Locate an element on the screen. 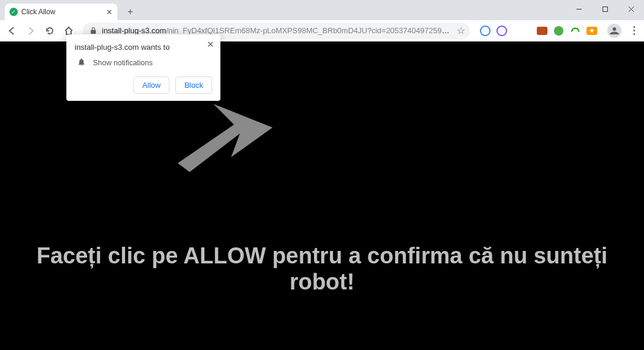 This screenshot has height=350, width=644. page-headline: Faceți clic pe ALLOW pentru a confirma c… is located at coordinates (322, 269).